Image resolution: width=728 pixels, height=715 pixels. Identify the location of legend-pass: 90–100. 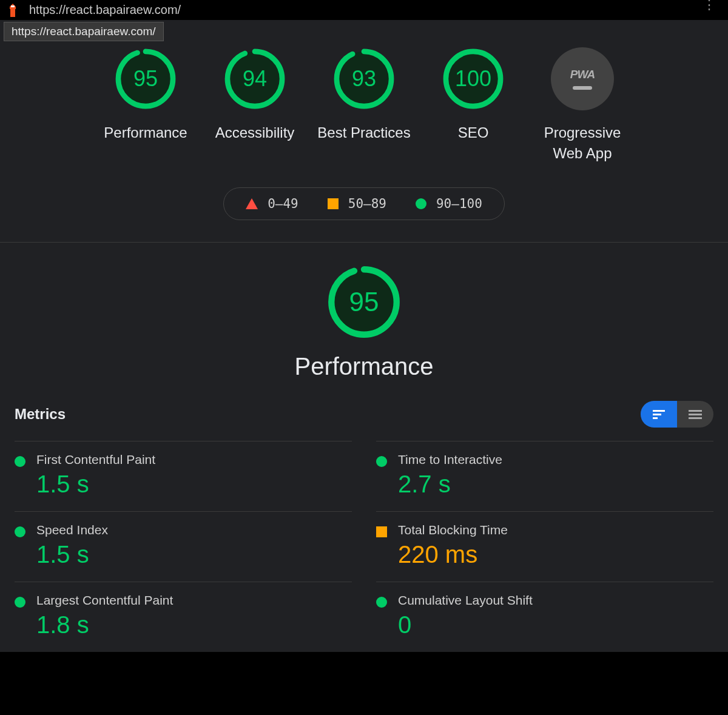
(449, 204).